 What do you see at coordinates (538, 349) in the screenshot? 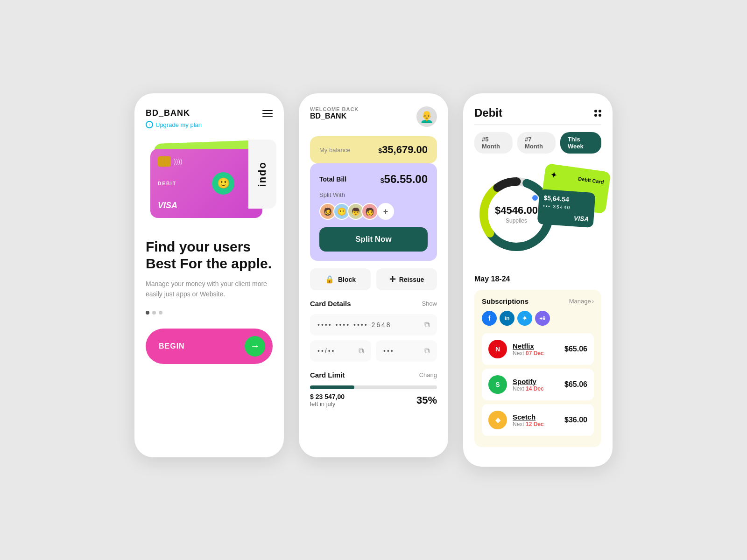
I see `subscription-item: N Netflix Next 07 Dec $65.06` at bounding box center [538, 349].